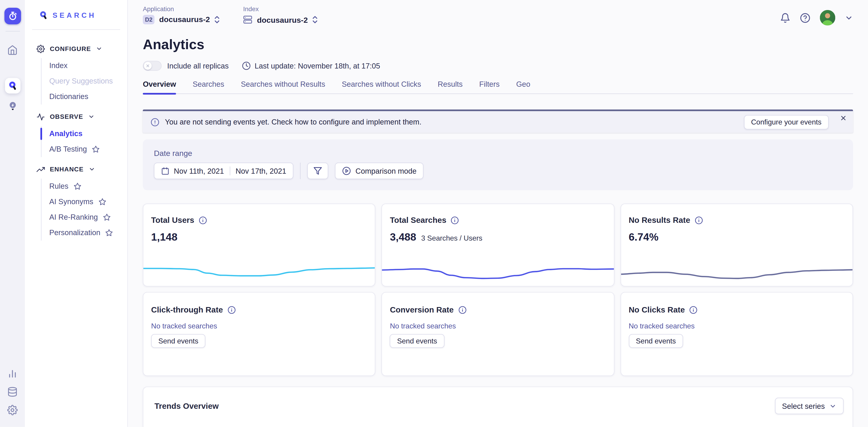  What do you see at coordinates (73, 217) in the screenshot?
I see `sidebar-item-label: AI Re-Ranking` at bounding box center [73, 217].